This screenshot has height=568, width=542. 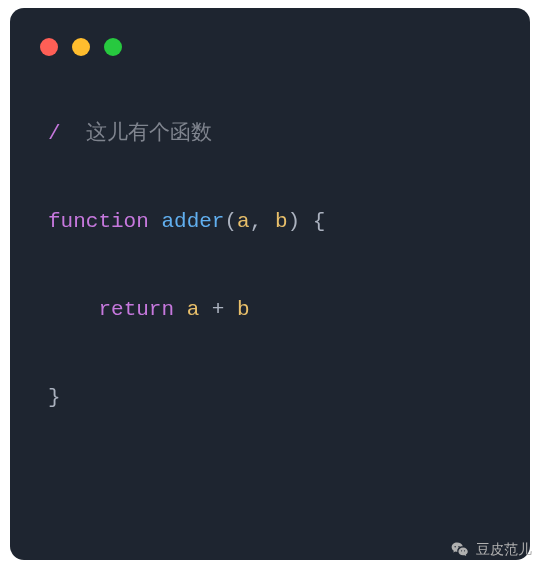 I want to click on var-b: b, so click(x=244, y=310).